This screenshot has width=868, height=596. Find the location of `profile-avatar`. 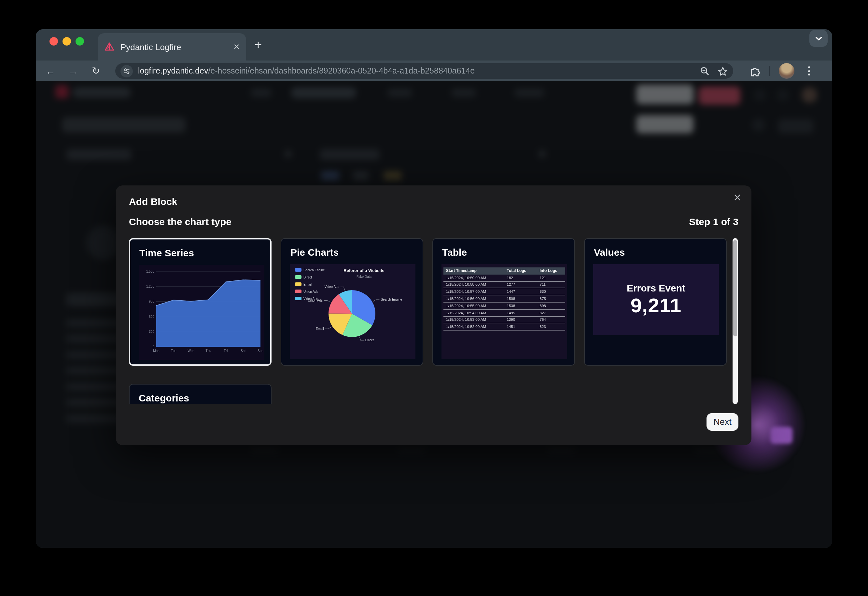

profile-avatar is located at coordinates (787, 71).